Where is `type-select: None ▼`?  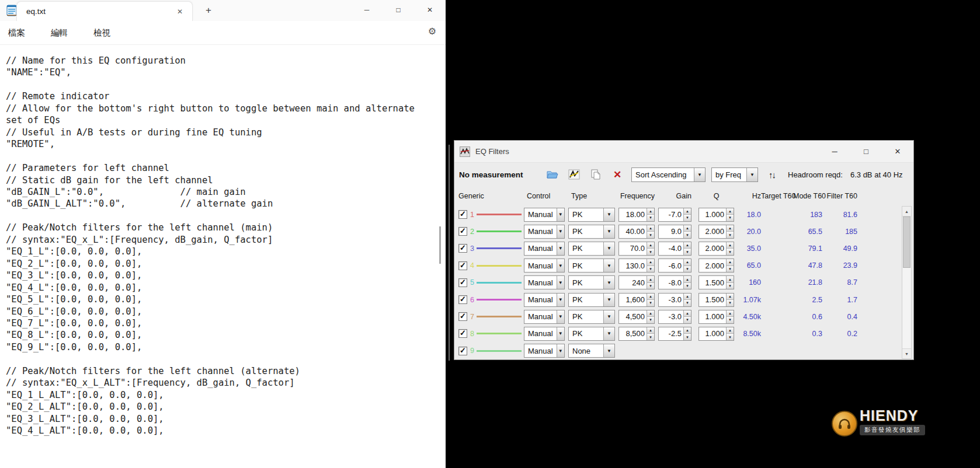
type-select: None ▼ is located at coordinates (592, 351).